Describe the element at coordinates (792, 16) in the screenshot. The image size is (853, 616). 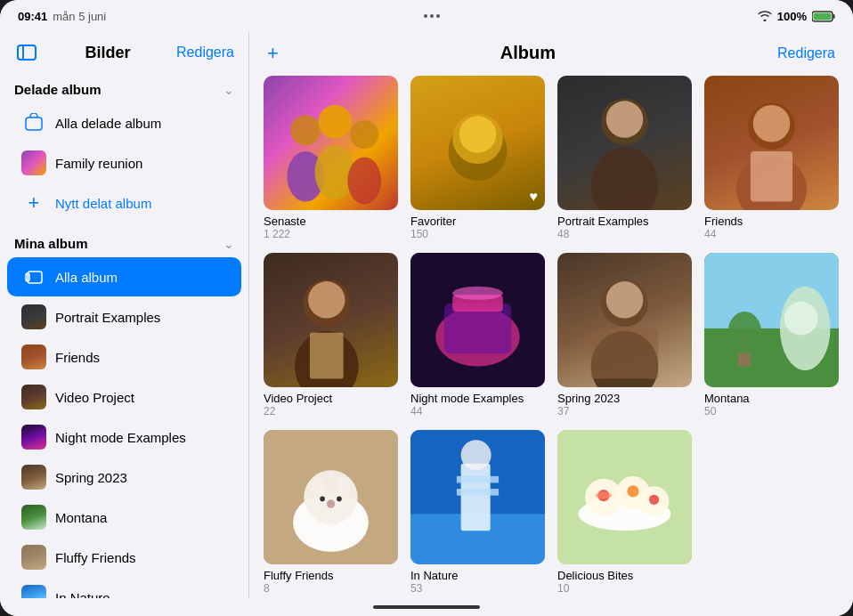
I see `battery-label: 100%` at that location.